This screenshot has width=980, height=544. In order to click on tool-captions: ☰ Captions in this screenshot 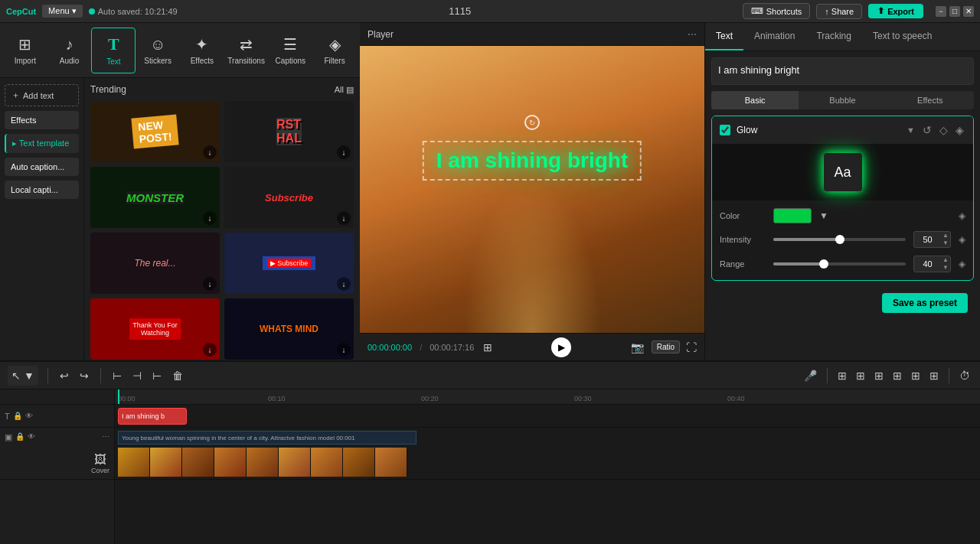, I will do `click(290, 50)`.